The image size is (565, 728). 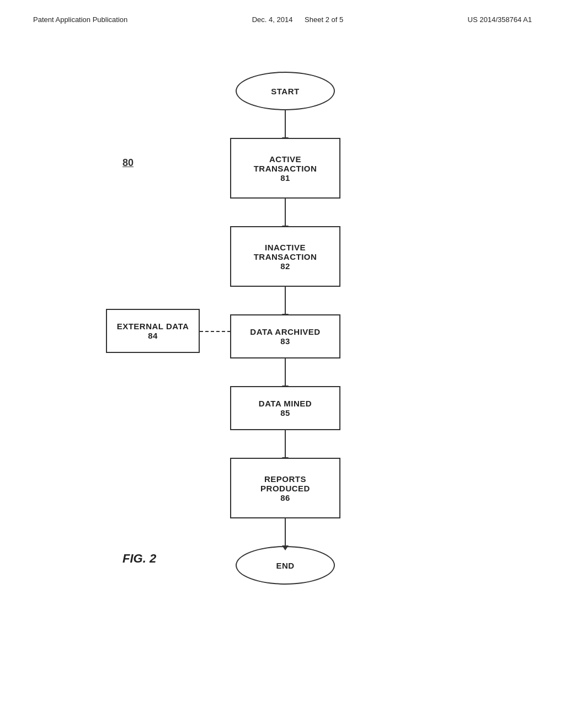 What do you see at coordinates (324, 20) in the screenshot?
I see `header-sheet: Sheet 2 of 5` at bounding box center [324, 20].